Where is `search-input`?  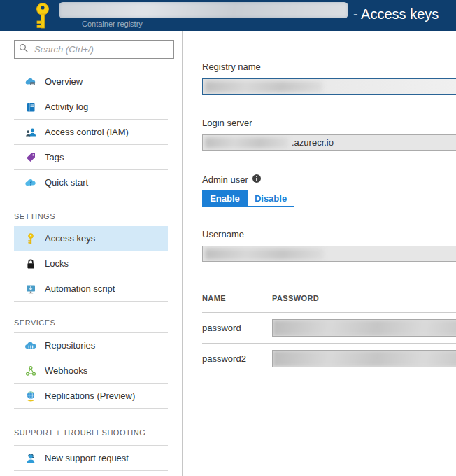
search-input is located at coordinates (101, 49).